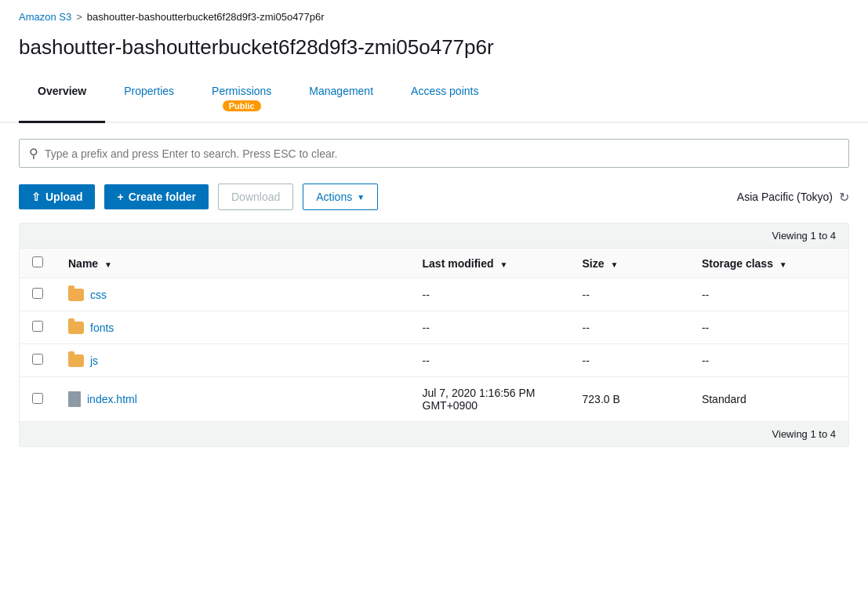 The image size is (868, 596). What do you see at coordinates (45, 17) in the screenshot?
I see `breadcrumb-link-s3: Amazon S3` at bounding box center [45, 17].